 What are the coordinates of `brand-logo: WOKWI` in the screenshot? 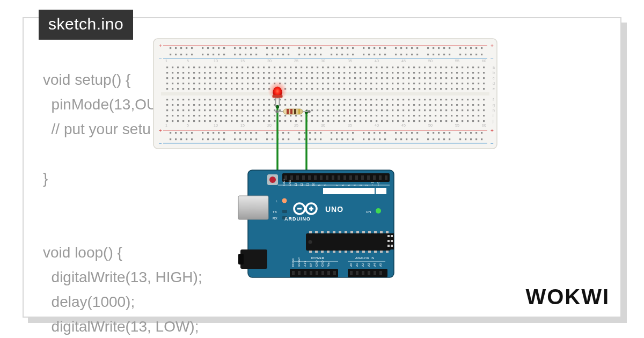 It's located at (568, 297).